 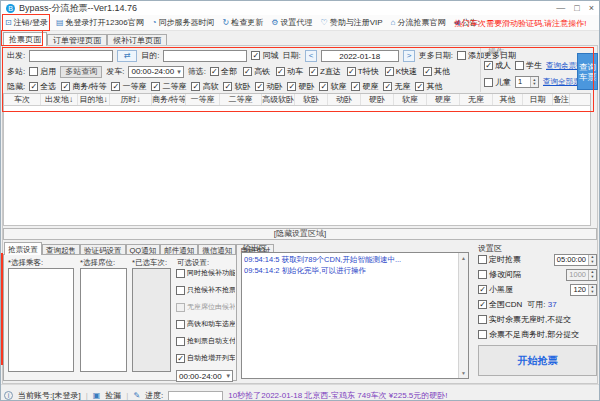 What do you see at coordinates (244, 22) in the screenshot?
I see `toolbar-button: ↻ 检查更新` at bounding box center [244, 22].